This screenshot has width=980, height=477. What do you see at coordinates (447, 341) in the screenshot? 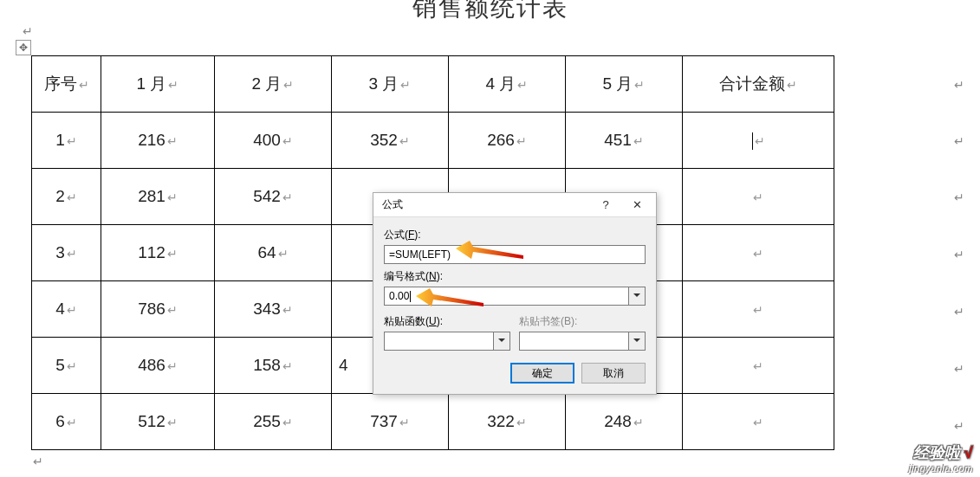
I see `paste-function-select` at bounding box center [447, 341].